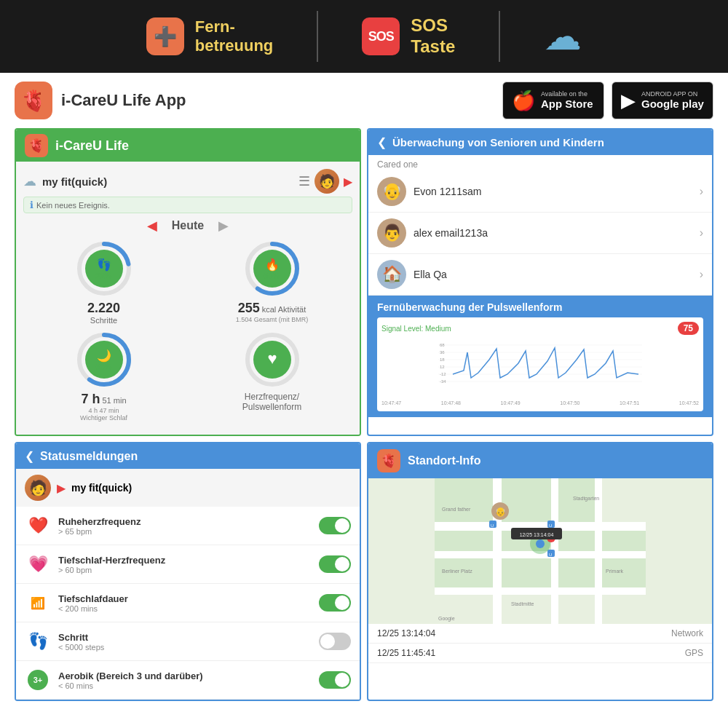 This screenshot has width=728, height=728. I want to click on steps-pct: 22%, so click(103, 276).